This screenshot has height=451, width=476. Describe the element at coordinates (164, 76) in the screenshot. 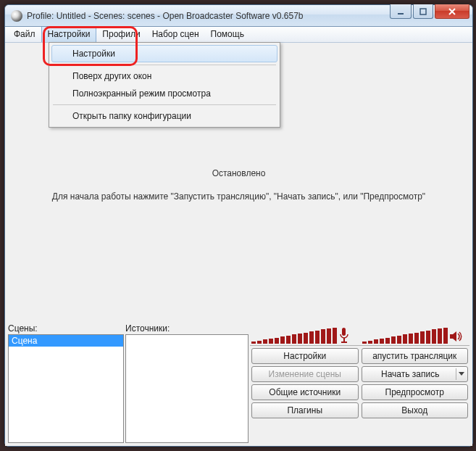

I see `dropdown-item-always-on-top: Поверх других окон` at that location.